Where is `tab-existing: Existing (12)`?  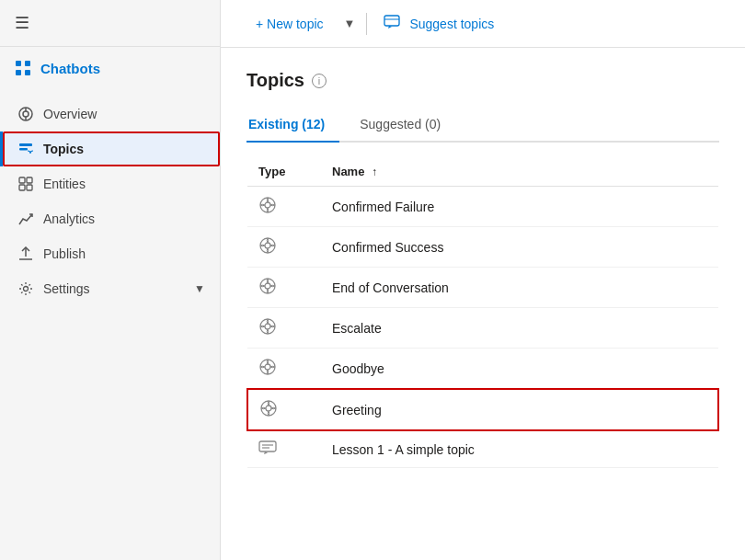 tab-existing: Existing (12) is located at coordinates (292, 126).